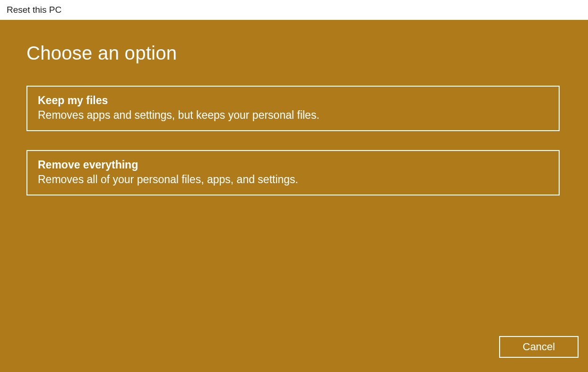 The width and height of the screenshot is (588, 372). I want to click on option-description: Removes all of your personal files, apps…, so click(293, 180).